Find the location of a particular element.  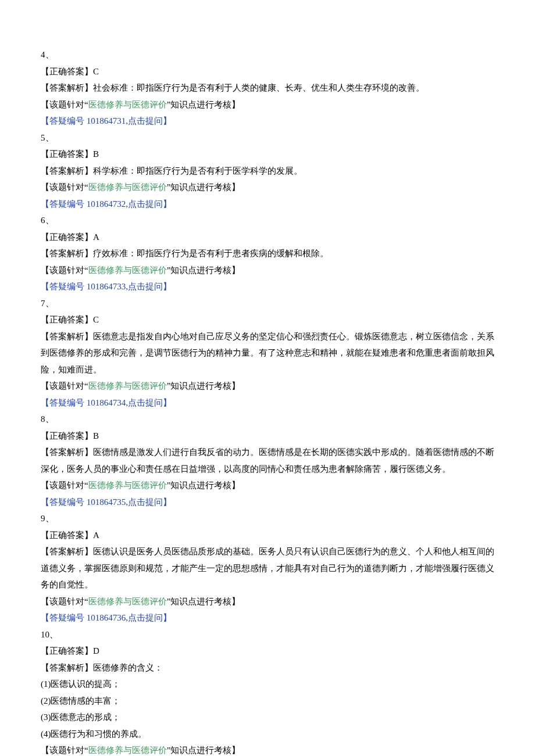

qa-id: 101864736 is located at coordinates (106, 618).